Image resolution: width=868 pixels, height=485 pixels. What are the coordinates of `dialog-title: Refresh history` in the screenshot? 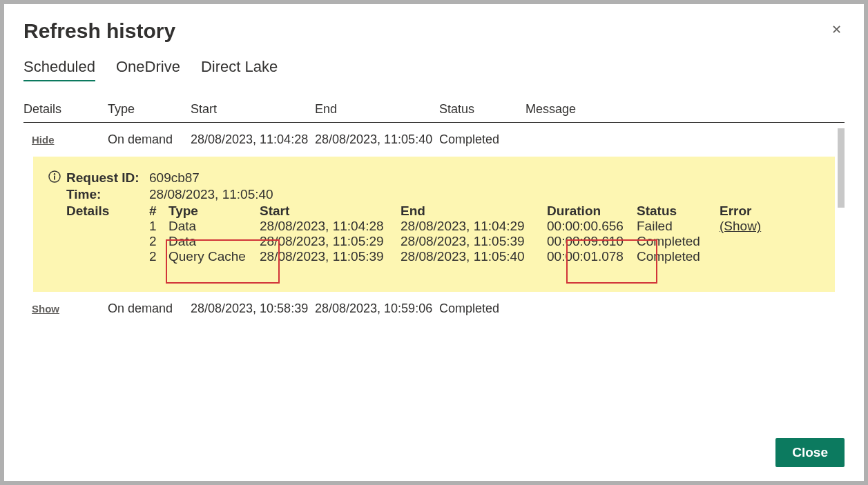 It's located at (99, 31).